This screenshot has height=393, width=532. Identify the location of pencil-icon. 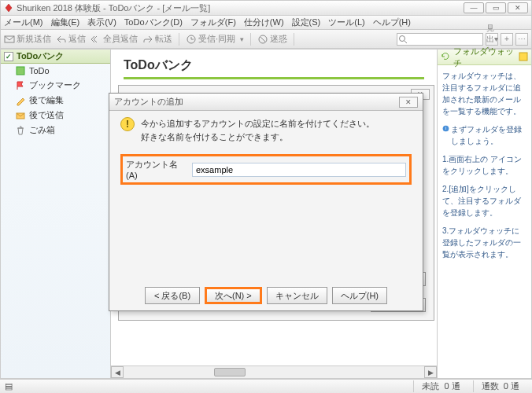
(20, 101).